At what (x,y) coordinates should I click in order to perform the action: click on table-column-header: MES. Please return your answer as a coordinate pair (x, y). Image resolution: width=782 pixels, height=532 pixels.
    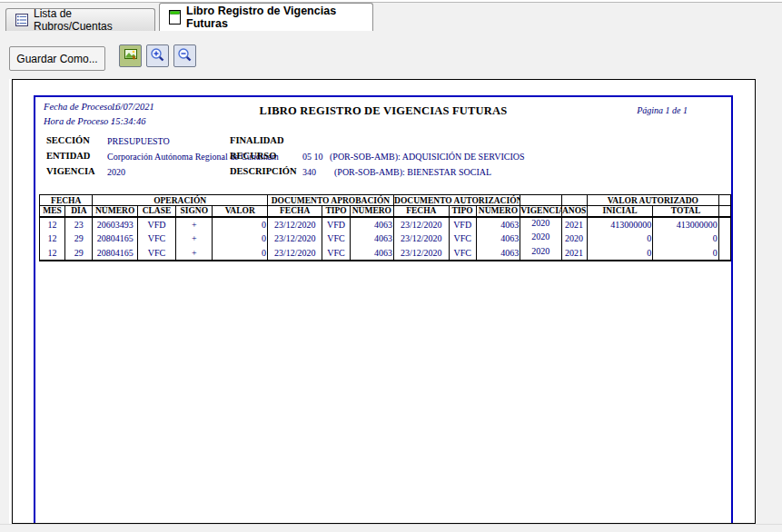
    Looking at the image, I should click on (53, 212).